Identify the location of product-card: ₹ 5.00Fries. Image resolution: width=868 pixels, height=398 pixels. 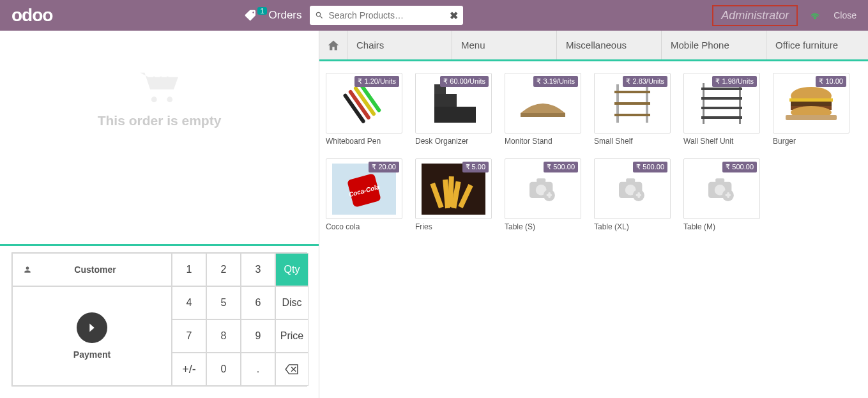
(453, 195).